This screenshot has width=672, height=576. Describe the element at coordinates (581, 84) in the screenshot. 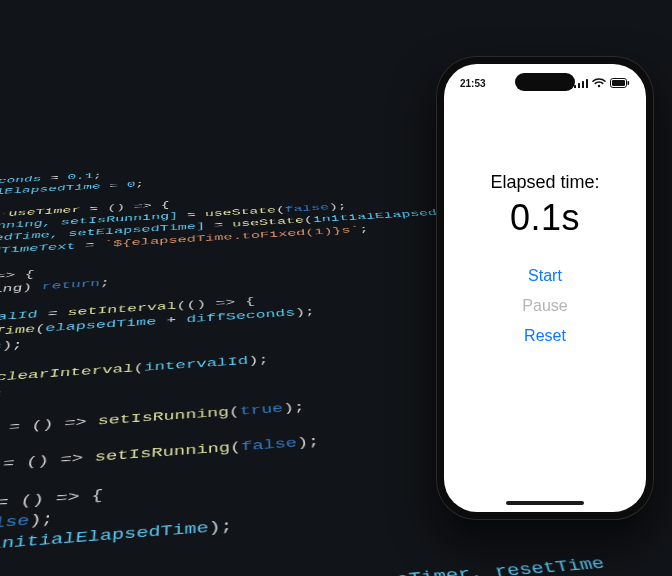

I see `signal-icon` at that location.